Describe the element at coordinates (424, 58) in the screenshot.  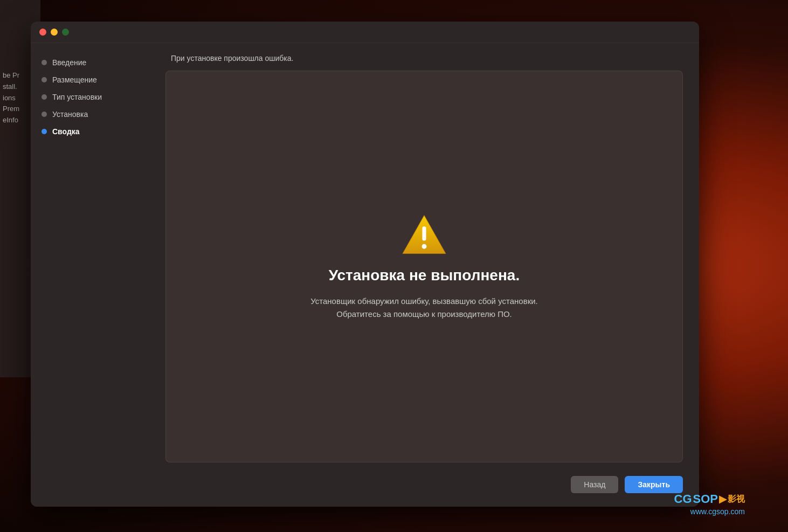
I see `error-header: При установке произошла ошибка.` at that location.